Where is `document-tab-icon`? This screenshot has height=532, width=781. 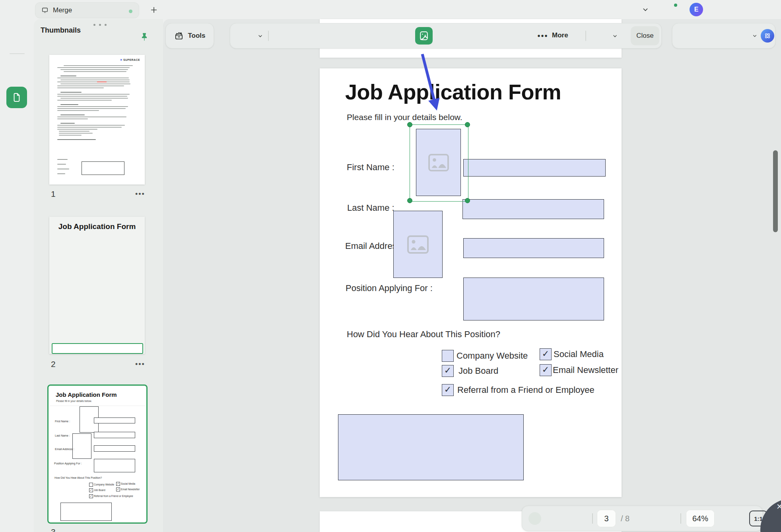 document-tab-icon is located at coordinates (45, 10).